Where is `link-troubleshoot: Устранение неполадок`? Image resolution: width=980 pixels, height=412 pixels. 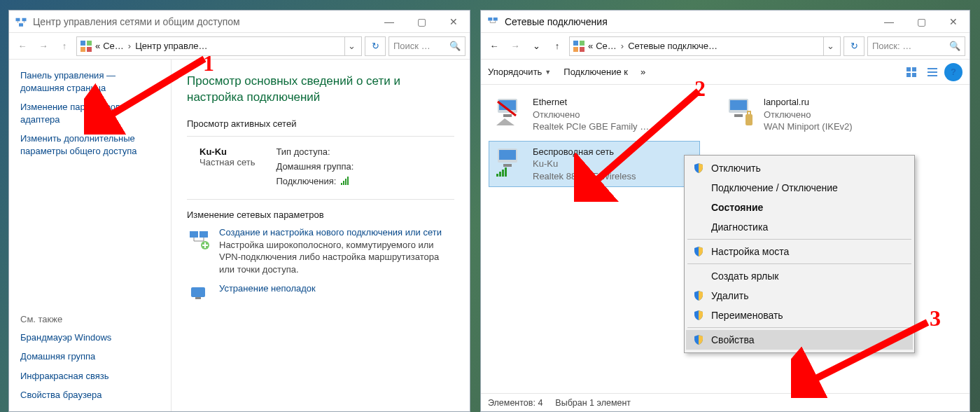 link-troubleshoot: Устранение неполадок is located at coordinates (267, 289).